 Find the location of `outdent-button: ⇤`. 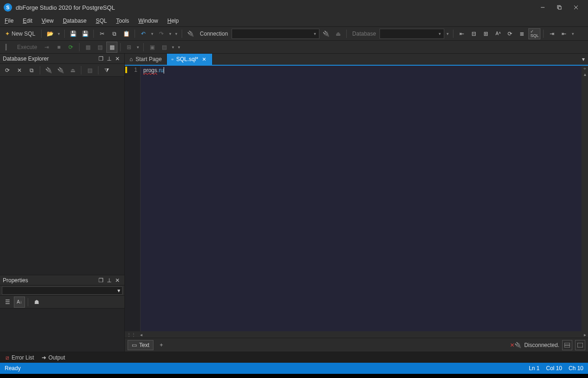

outdent-button: ⇤ is located at coordinates (462, 34).